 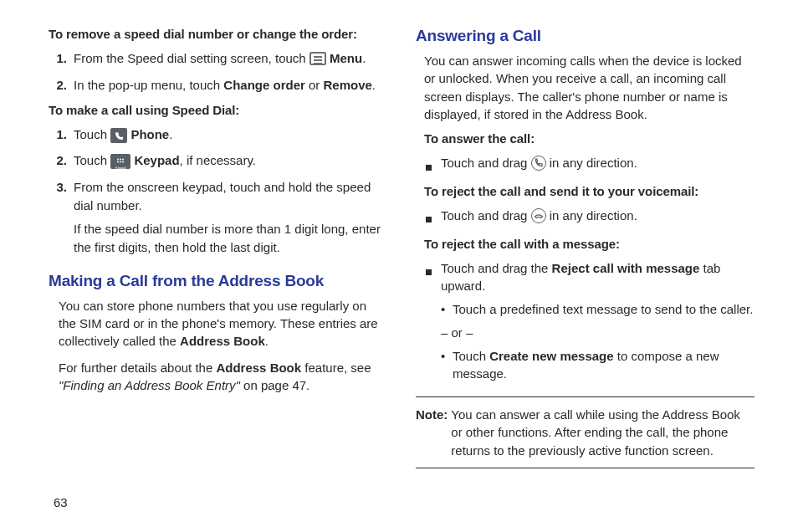 I want to click on heading-making-call: Making a Call from the Address Book, so click(x=217, y=281).